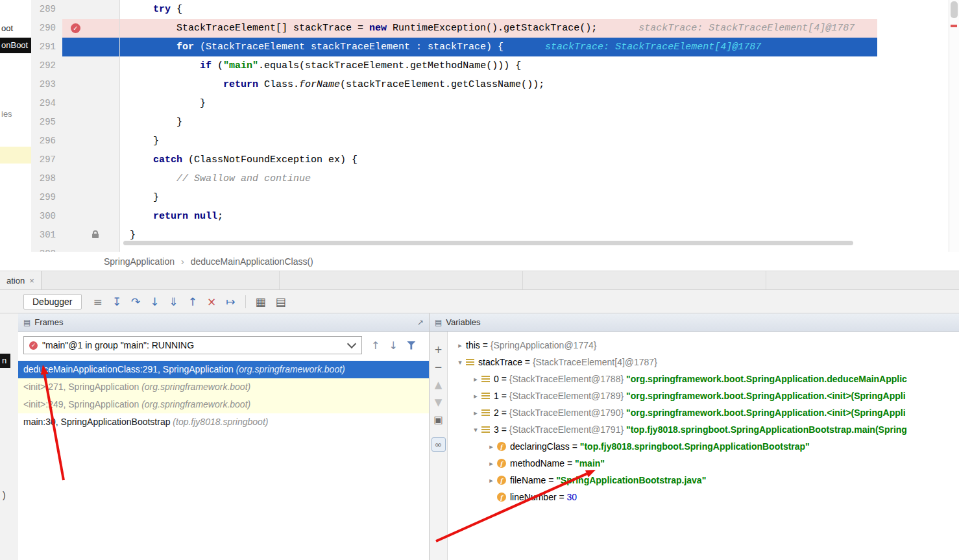 The height and width of the screenshot is (560, 959). Describe the element at coordinates (261, 302) in the screenshot. I see `evaluate-expression-icon: ▦` at that location.